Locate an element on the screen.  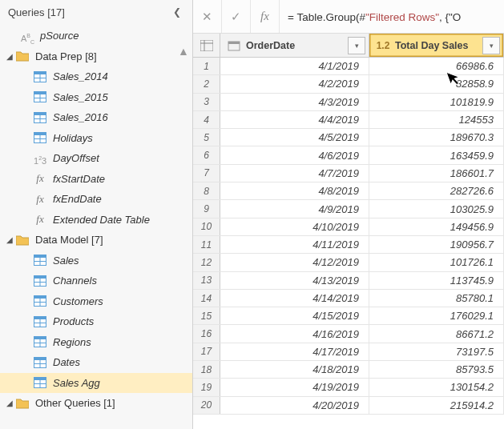
cell-totaldaysales: 85780.1 is located at coordinates (437, 298).